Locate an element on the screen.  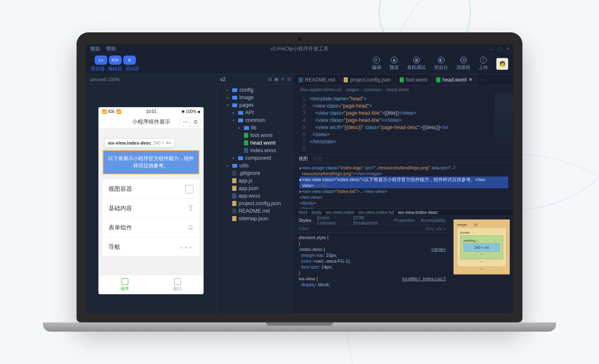
accessibility-tab: Accessibility is located at coordinates (433, 220).